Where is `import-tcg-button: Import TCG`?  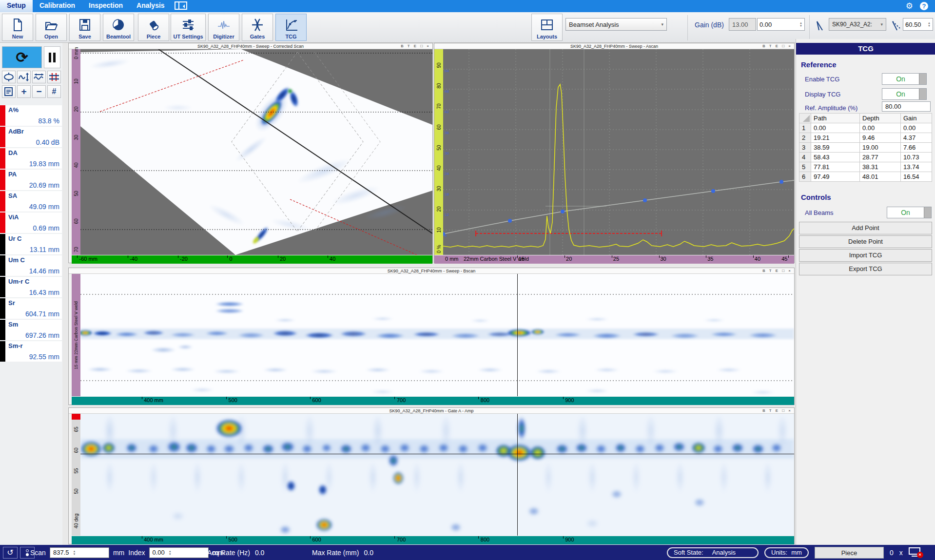 import-tcg-button: Import TCG is located at coordinates (866, 255).